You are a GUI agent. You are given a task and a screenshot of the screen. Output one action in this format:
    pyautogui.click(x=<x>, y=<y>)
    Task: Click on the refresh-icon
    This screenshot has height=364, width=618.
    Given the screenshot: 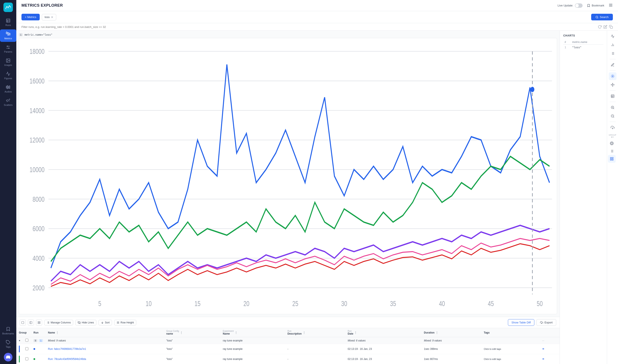 What is the action you would take?
    pyautogui.click(x=600, y=27)
    